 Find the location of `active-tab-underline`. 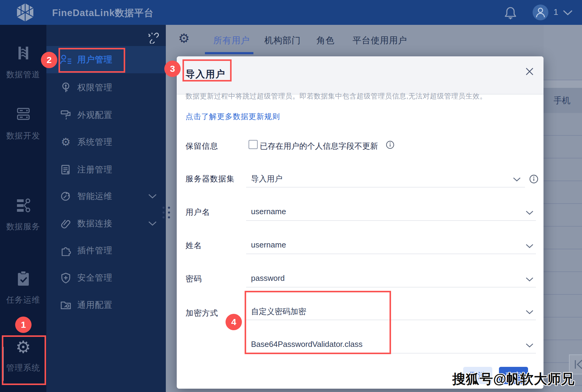

active-tab-underline is located at coordinates (229, 53).